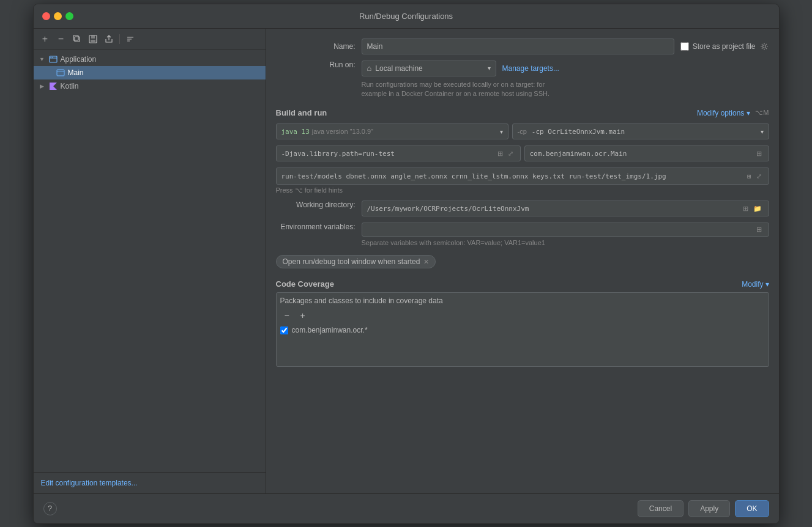  I want to click on run-on-hint-line1: Run configurations may be executed local…, so click(565, 84).